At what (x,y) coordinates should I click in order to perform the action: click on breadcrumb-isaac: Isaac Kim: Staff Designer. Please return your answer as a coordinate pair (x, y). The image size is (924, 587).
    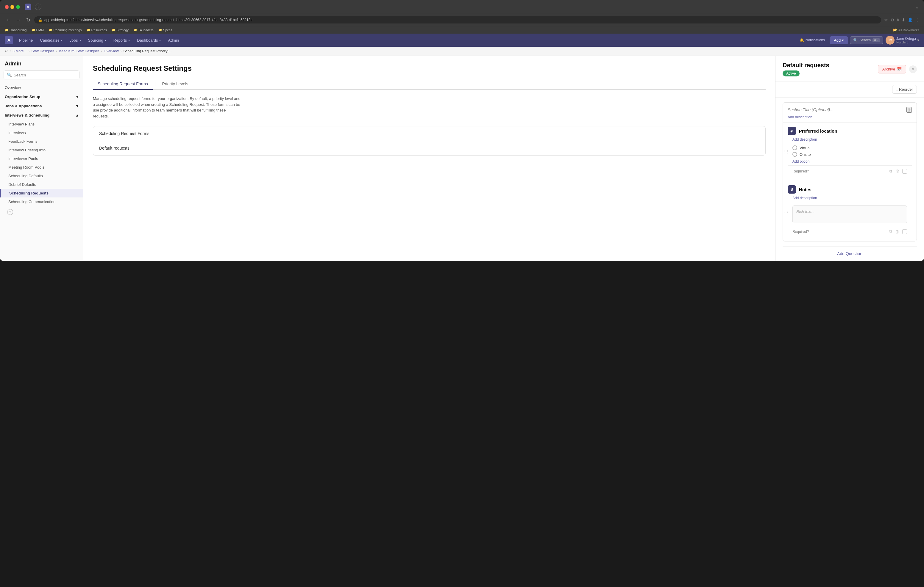
    Looking at the image, I should click on (79, 51).